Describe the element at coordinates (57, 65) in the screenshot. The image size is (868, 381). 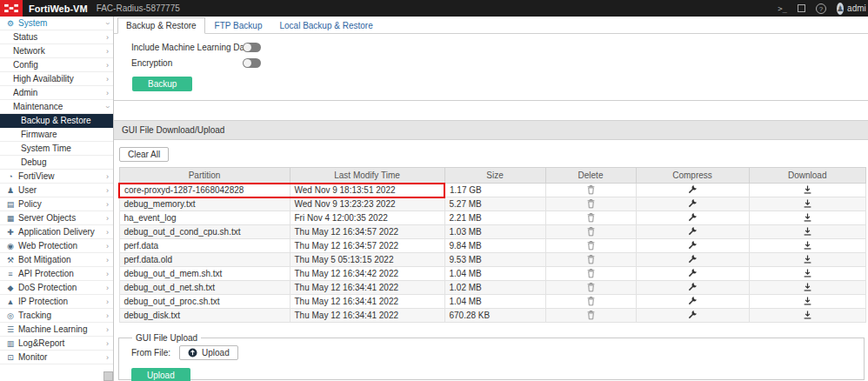
I see `sidebar-item-config: Config ›` at that location.